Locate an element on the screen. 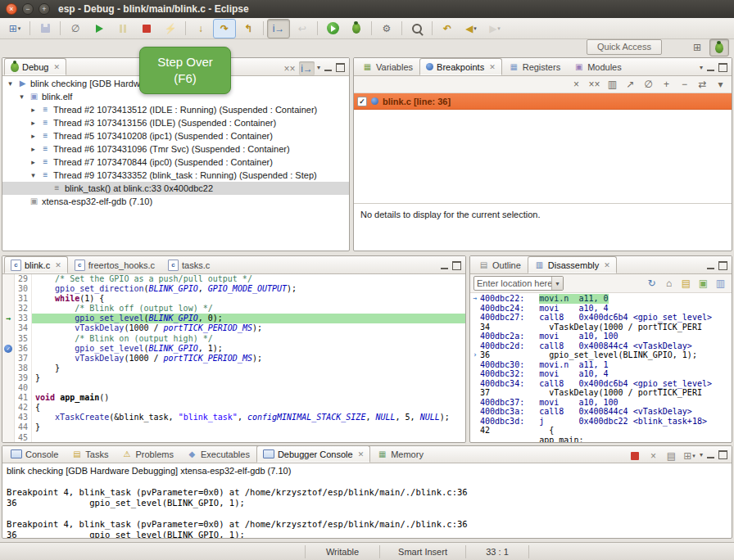  editor-line: 44} is located at coordinates (234, 427).